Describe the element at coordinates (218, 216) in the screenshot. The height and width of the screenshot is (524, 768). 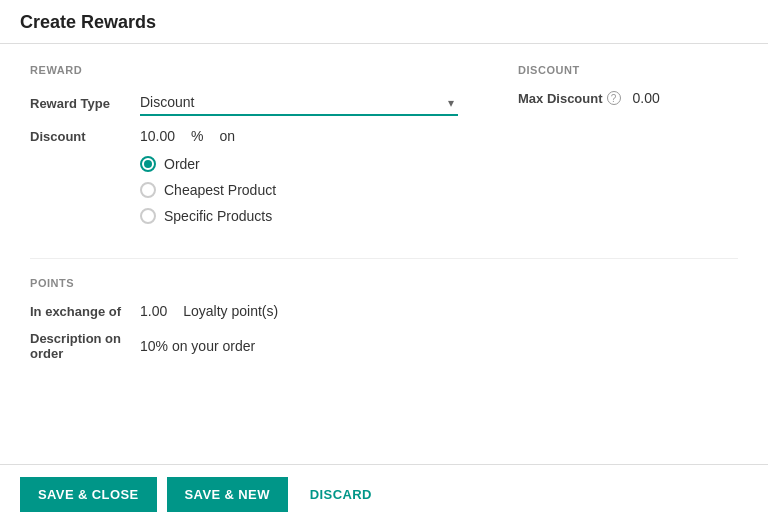
I see `radio-specific-products-label: Specific Products` at that location.